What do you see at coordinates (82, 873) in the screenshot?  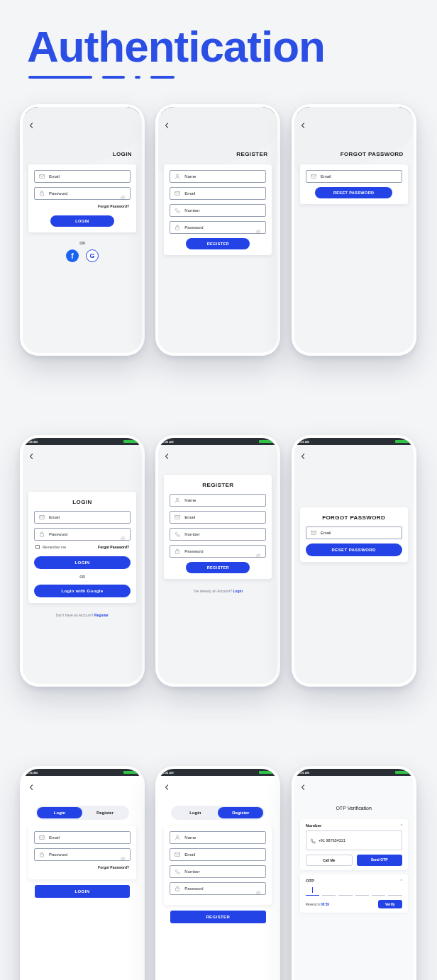 I see `screen-tab-login: 2:26 AM Login Register Email Password Fo…` at bounding box center [82, 873].